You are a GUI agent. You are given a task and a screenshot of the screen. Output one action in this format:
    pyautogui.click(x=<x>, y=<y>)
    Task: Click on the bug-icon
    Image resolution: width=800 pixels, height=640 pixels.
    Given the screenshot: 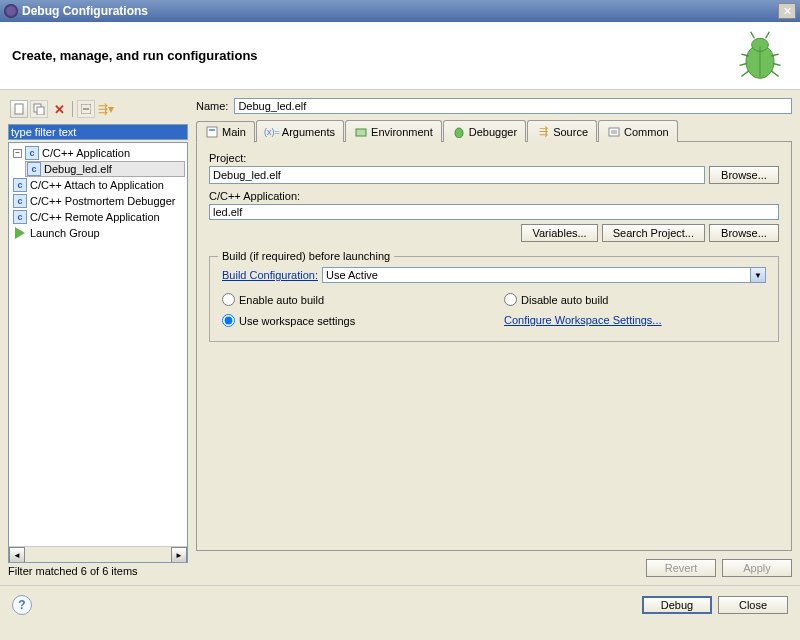 What is the action you would take?
    pyautogui.click(x=760, y=56)
    